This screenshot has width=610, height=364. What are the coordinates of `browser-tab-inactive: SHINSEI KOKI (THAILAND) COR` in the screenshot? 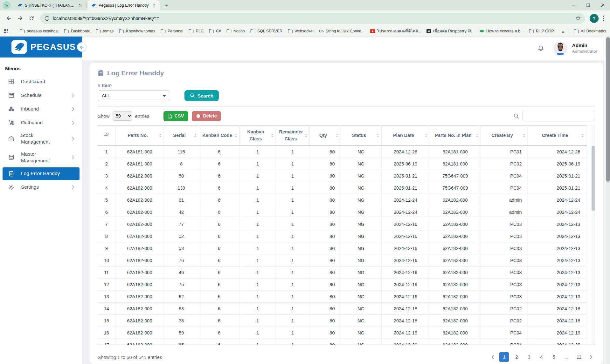 It's located at (50, 5).